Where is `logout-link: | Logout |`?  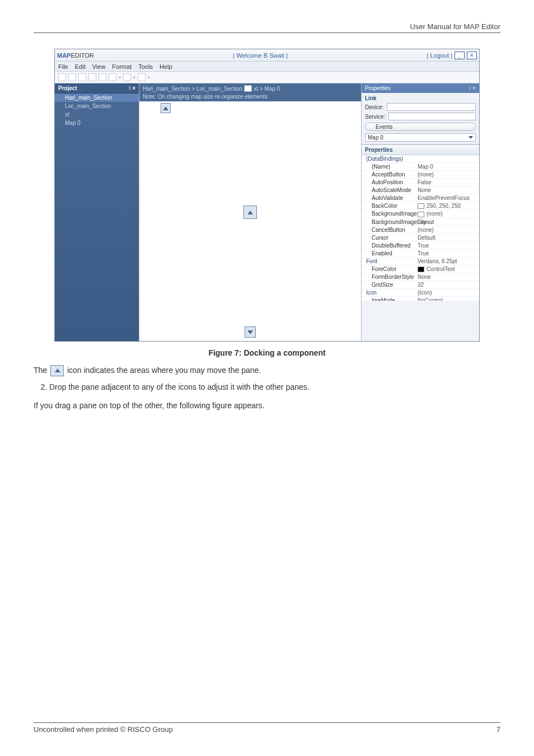 logout-link: | Logout | is located at coordinates (440, 55).